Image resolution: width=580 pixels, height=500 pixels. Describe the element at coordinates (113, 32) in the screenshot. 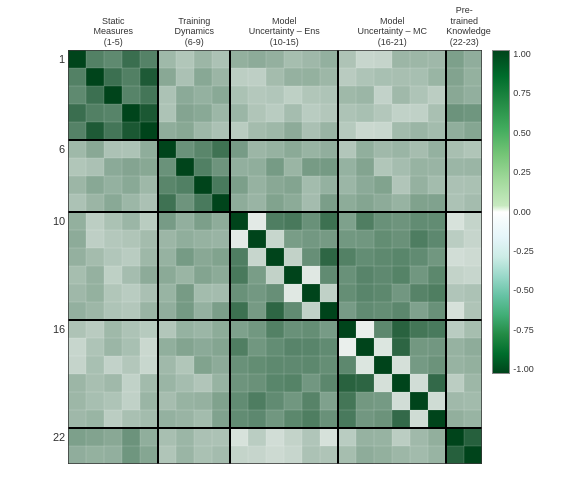

I see `col-header: Static Measures (1-5)` at that location.